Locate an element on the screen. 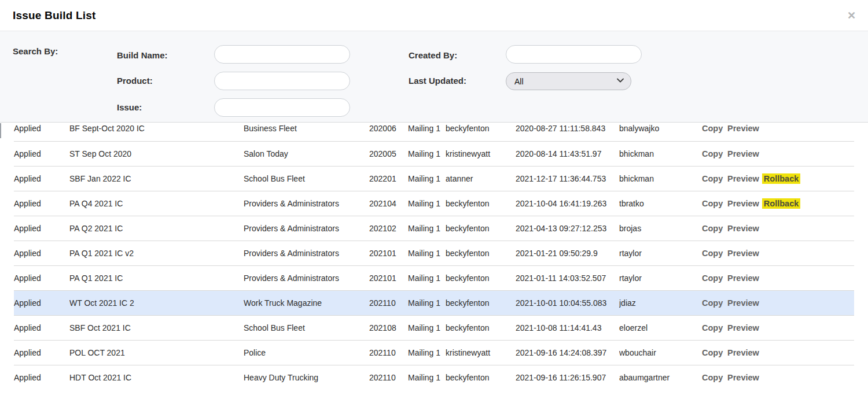 Image resolution: width=868 pixels, height=403 pixels. row-build-name: PA Q2 2021 IC is located at coordinates (156, 228).